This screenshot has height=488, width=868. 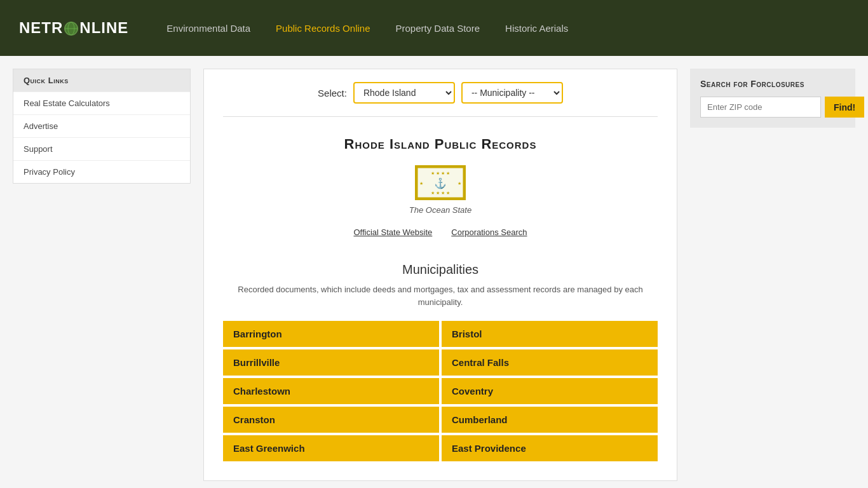 I want to click on sidebar-item-advertise: Advertise, so click(x=102, y=126).